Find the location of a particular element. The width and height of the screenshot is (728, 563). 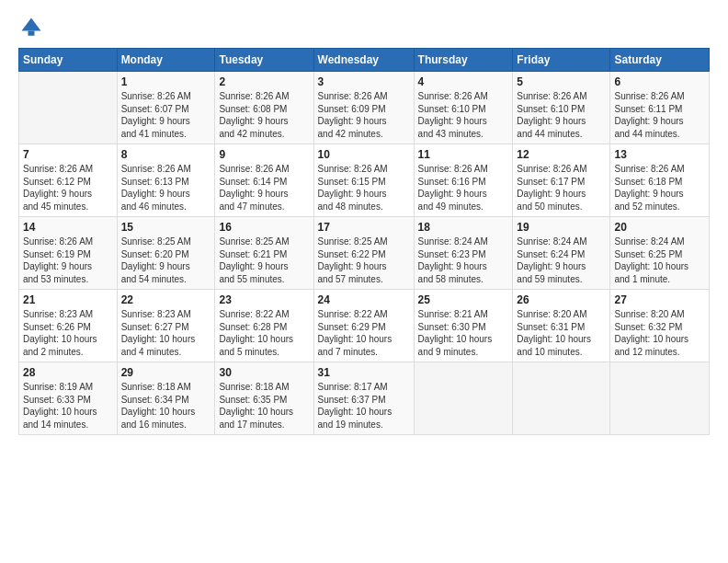

calendar-cell: 30Sunrise: 8:18 AMSunset: 6:35 PMDayligh… is located at coordinates (265, 399).